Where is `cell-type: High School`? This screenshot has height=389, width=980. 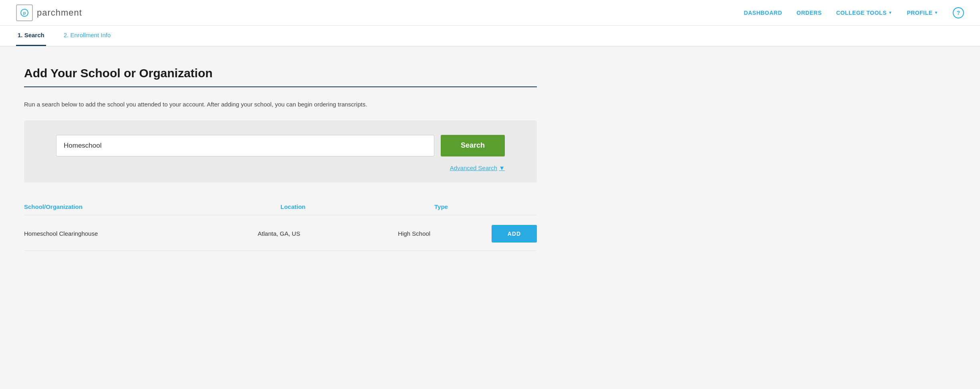
cell-type: High School is located at coordinates (445, 234).